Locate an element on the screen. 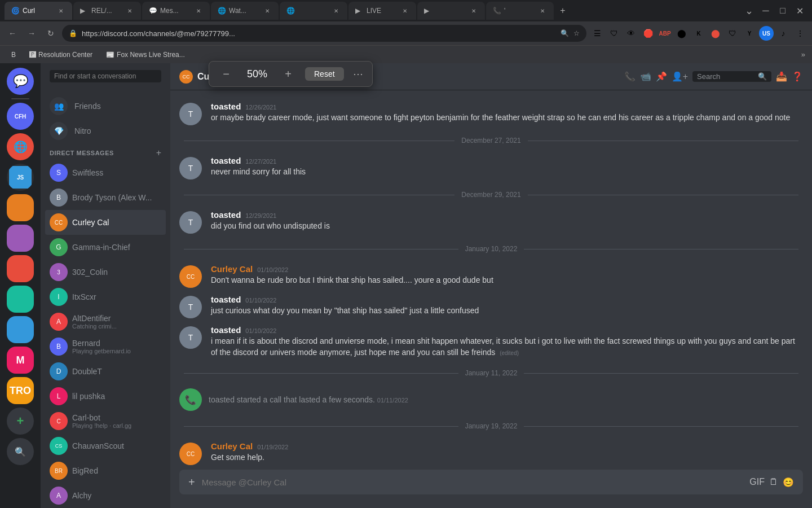  author-toasted-5: toasted is located at coordinates (226, 299).